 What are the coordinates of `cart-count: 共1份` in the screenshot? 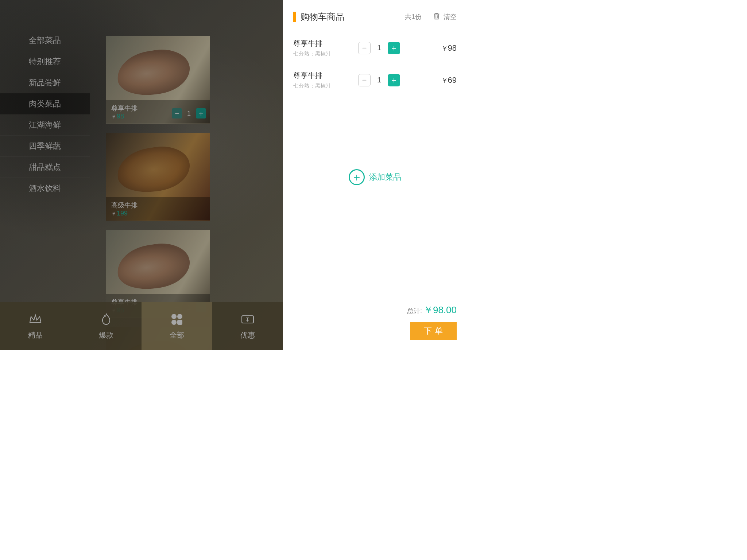 It's located at (413, 17).